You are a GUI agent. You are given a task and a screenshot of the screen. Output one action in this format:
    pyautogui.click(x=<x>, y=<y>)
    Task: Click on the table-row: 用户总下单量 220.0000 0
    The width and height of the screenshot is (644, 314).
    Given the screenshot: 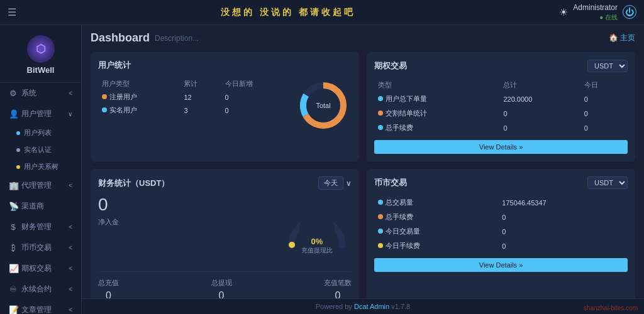 What is the action you would take?
    pyautogui.click(x=501, y=99)
    